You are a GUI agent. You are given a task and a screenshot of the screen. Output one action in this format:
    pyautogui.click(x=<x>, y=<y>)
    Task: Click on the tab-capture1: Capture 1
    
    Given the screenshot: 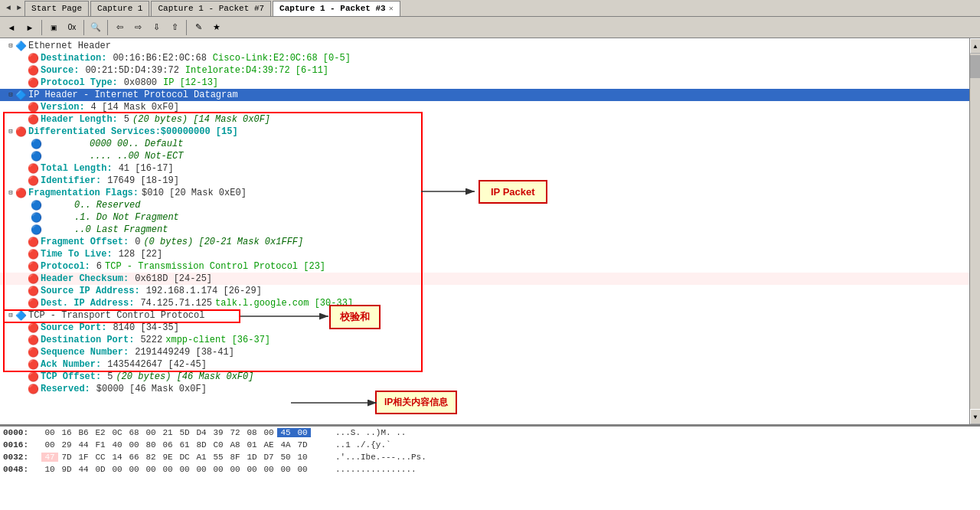 What is the action you would take?
    pyautogui.click(x=119, y=8)
    